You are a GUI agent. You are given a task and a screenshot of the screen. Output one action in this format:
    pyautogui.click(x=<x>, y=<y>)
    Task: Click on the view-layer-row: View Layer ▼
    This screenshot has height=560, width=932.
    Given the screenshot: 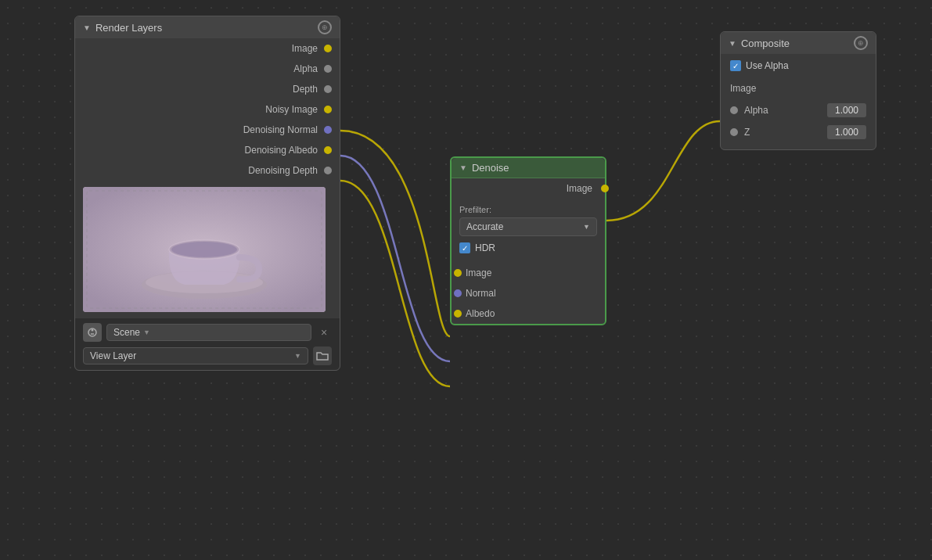 What is the action you would take?
    pyautogui.click(x=207, y=356)
    